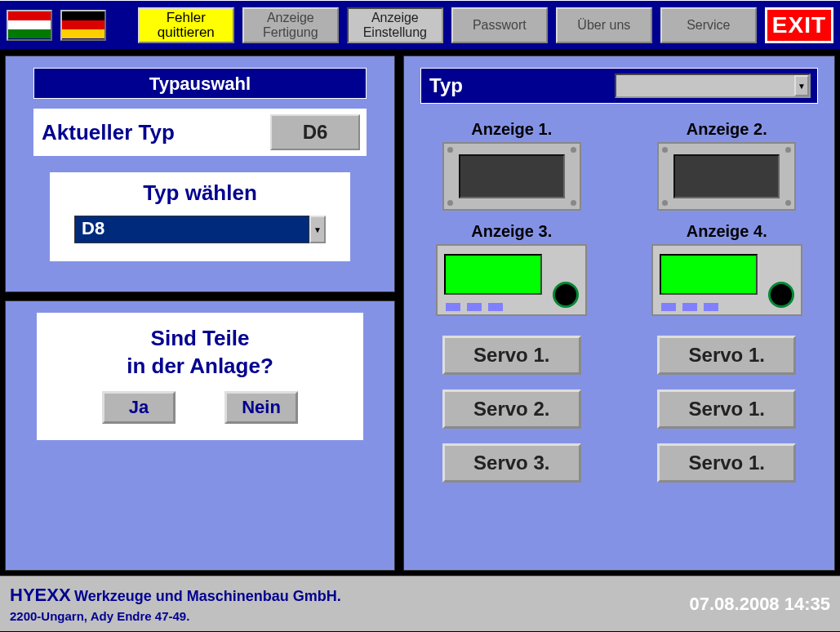  What do you see at coordinates (619, 86) in the screenshot?
I see `typ-row: Typ ▼` at bounding box center [619, 86].